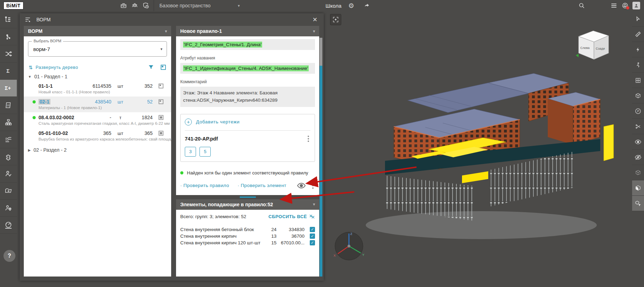 The height and width of the screenshot is (287, 644). Describe the element at coordinates (292, 217) in the screenshot. I see `reset-all-button: СБРОСИТЬ ВСЁ` at that location.